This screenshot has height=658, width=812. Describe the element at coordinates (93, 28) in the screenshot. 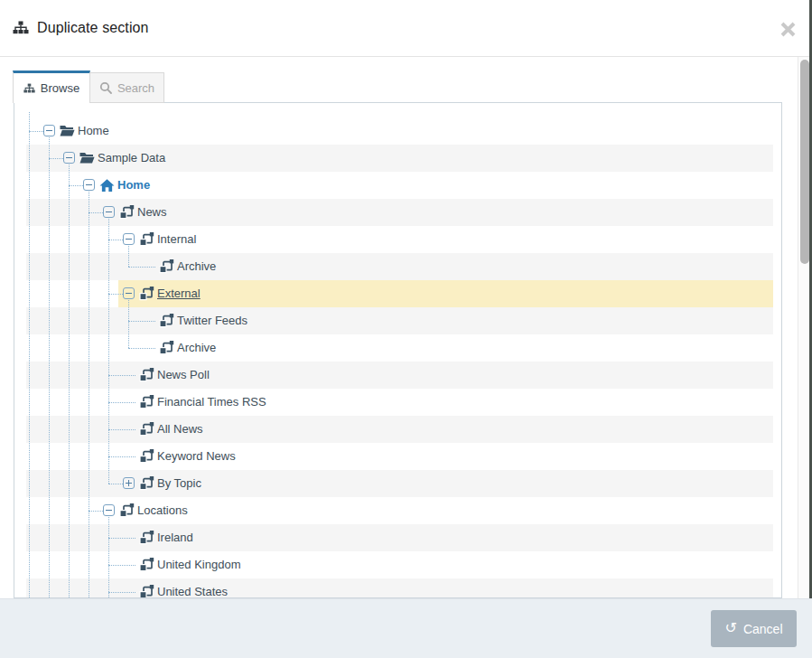

I see `dialog-title: Duplicate section` at that location.